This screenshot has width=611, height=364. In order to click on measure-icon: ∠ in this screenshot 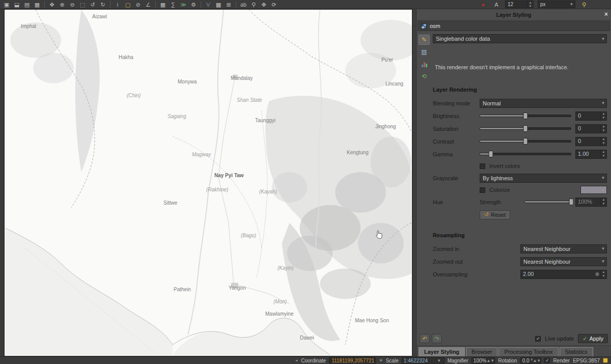, I will do `click(148, 5)`.